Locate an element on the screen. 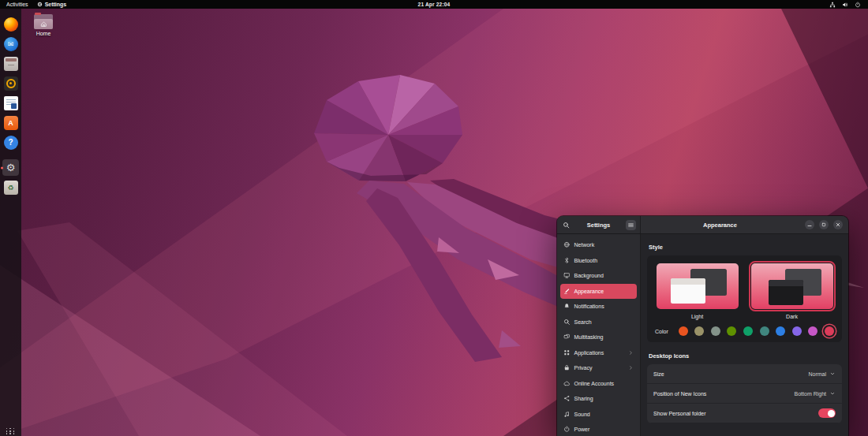  bluetooth-icon is located at coordinates (567, 260).